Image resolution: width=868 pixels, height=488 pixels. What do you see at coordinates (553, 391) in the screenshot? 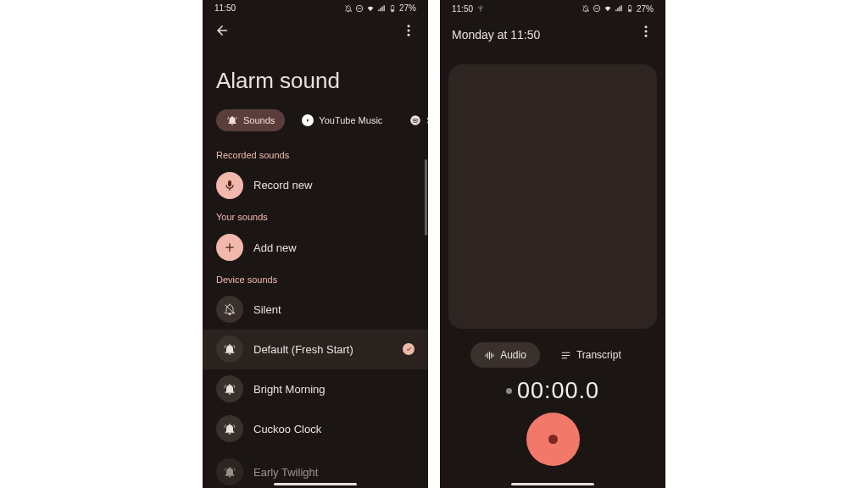
I see `timer-row: 00:00.0` at bounding box center [553, 391].